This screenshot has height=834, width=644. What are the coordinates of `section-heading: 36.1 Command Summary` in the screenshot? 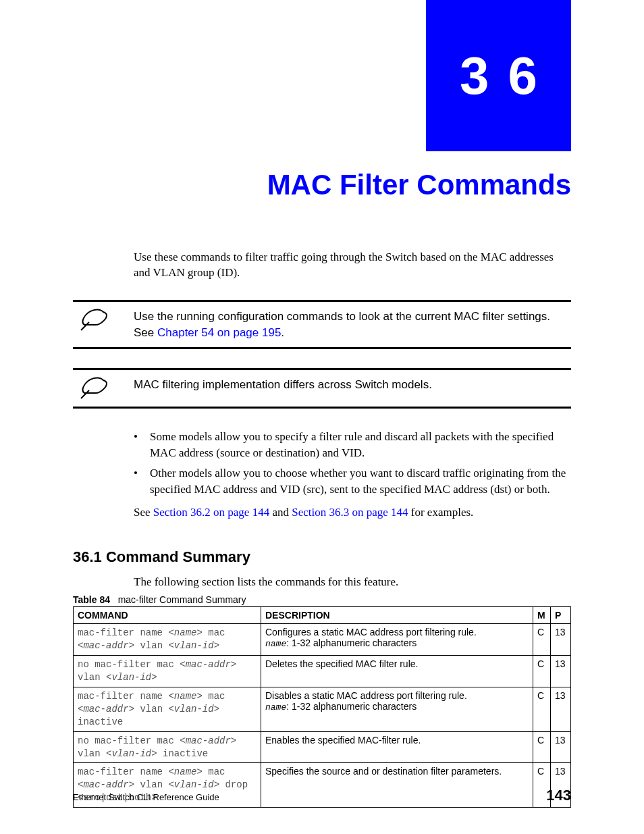 It's located at (322, 557).